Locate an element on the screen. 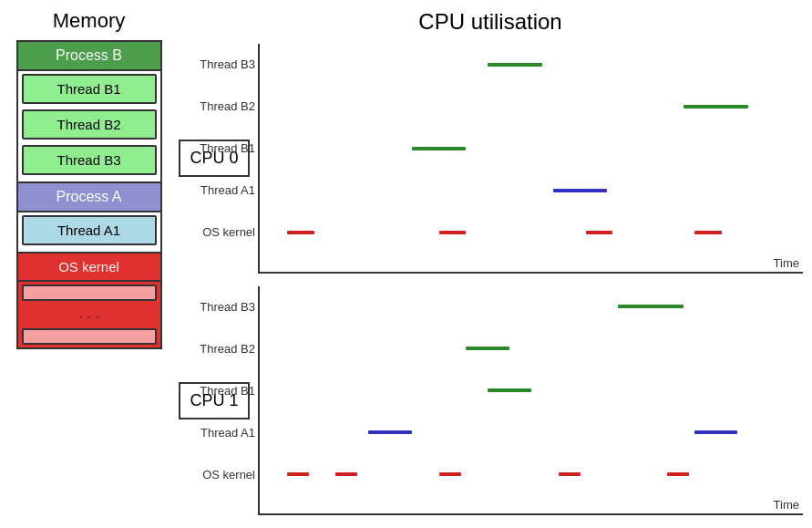  thread-row-label-0-3: Thread A1 is located at coordinates (210, 190).